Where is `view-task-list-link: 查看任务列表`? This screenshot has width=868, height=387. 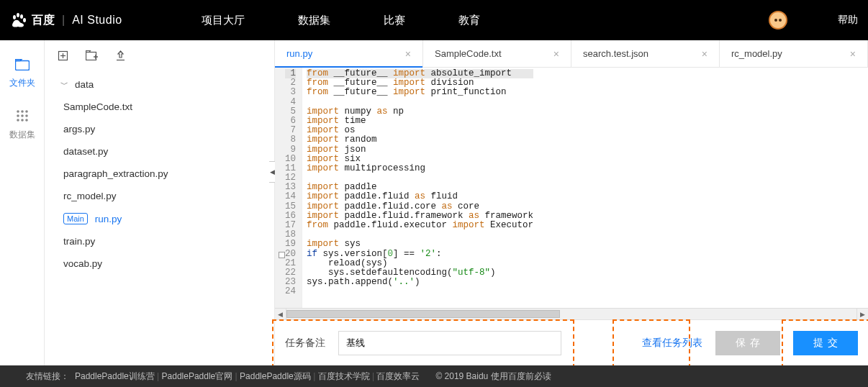 view-task-list-link: 查看任务列表 is located at coordinates (672, 343).